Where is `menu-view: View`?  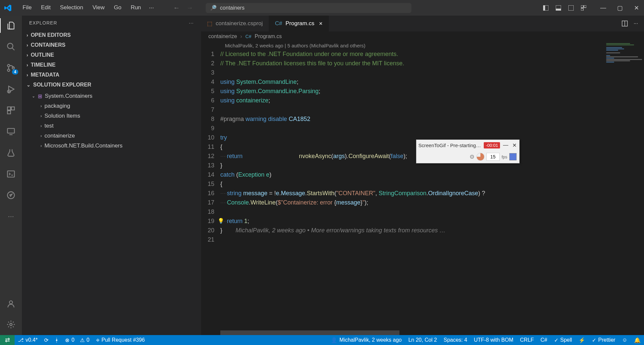
menu-view: View is located at coordinates (99, 8).